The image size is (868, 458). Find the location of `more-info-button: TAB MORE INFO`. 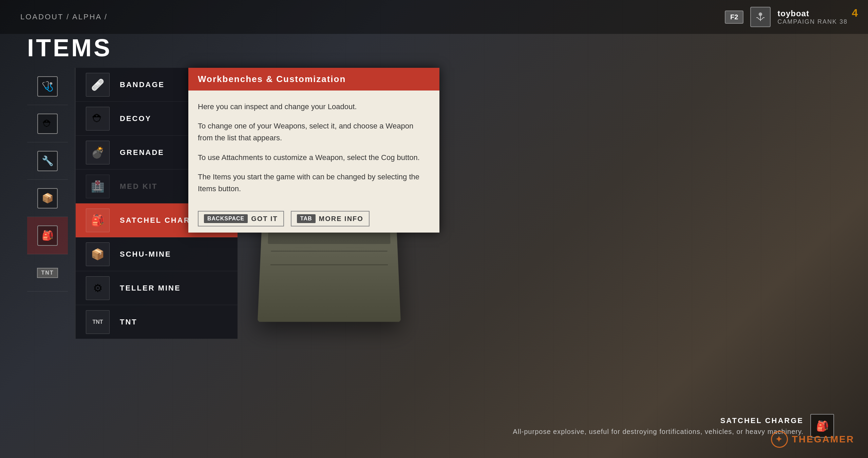

more-info-button: TAB MORE INFO is located at coordinates (330, 219).